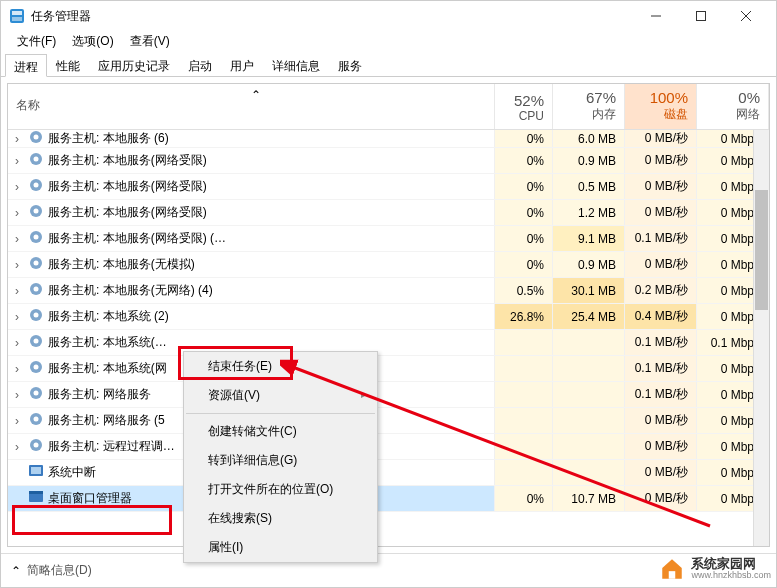  What do you see at coordinates (350, 64) in the screenshot?
I see `tab-6: 服务` at bounding box center [350, 64].